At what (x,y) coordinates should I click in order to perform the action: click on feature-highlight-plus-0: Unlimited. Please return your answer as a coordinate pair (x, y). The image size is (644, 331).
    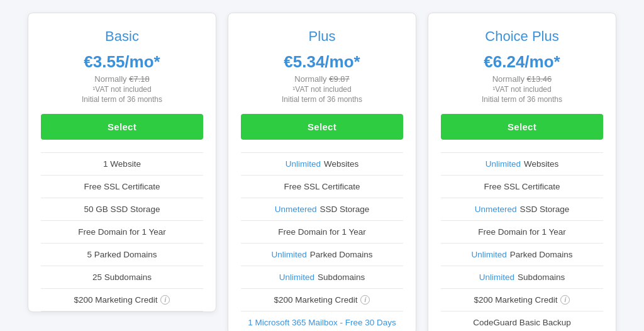
    Looking at the image, I should click on (303, 164).